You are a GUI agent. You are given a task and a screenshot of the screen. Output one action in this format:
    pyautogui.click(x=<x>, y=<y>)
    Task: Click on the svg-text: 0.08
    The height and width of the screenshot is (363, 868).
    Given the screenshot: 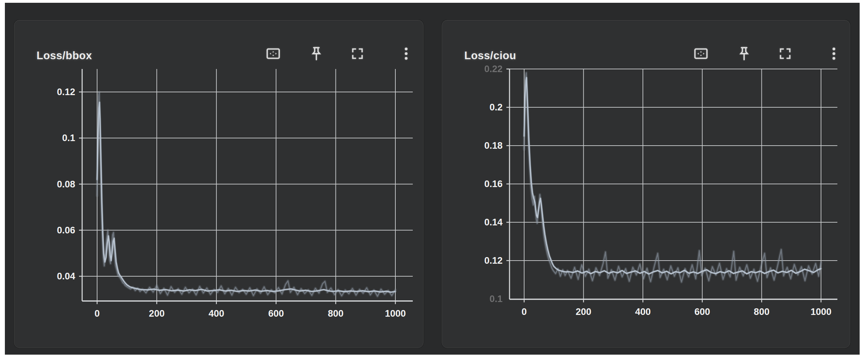 What is the action you would take?
    pyautogui.click(x=66, y=184)
    